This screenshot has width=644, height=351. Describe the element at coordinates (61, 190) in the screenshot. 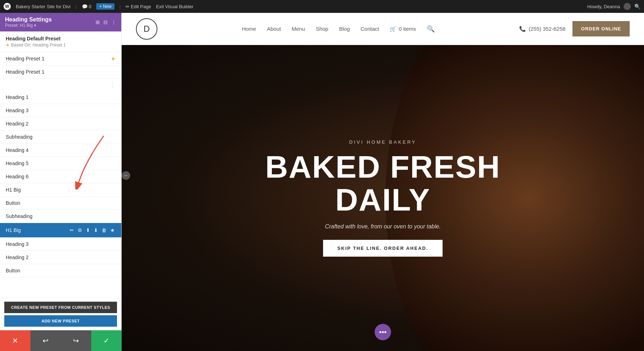

I see `list-item: H1 Big` at that location.